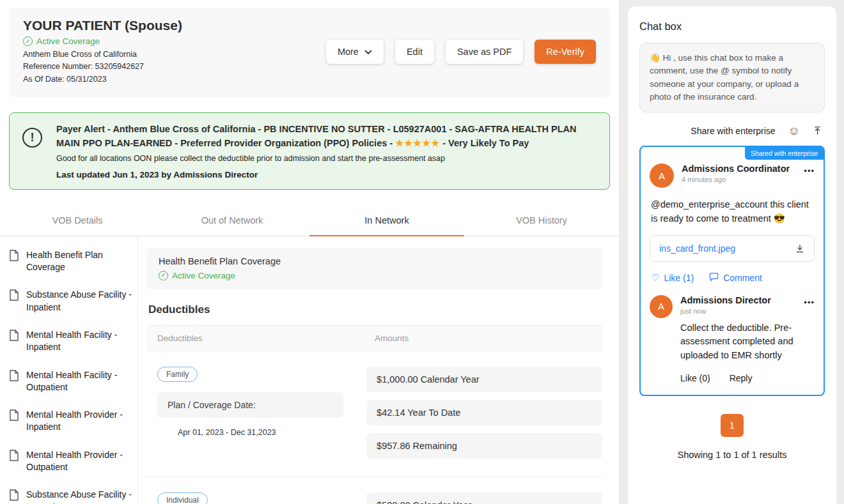  I want to click on reply-like-button: Like (0), so click(696, 378).